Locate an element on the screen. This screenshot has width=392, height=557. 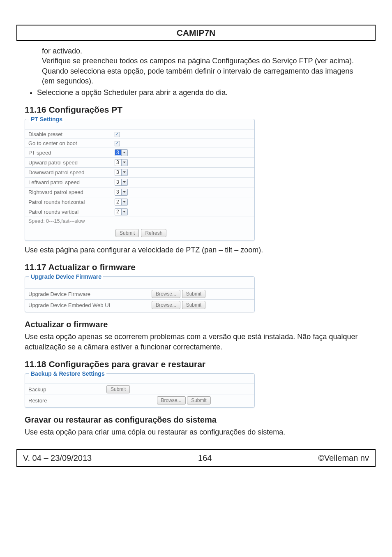
row-upgrade-webui: Upgrade Device Embeded Web UI Browse... … is located at coordinates (140, 305).